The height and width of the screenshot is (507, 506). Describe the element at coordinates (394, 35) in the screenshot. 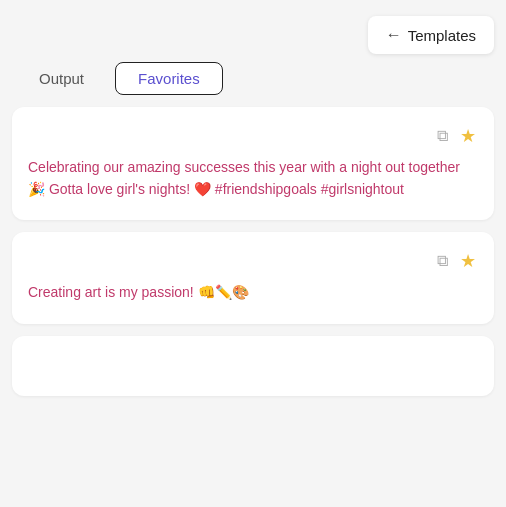

I see `arrow-left-icon: ←` at that location.